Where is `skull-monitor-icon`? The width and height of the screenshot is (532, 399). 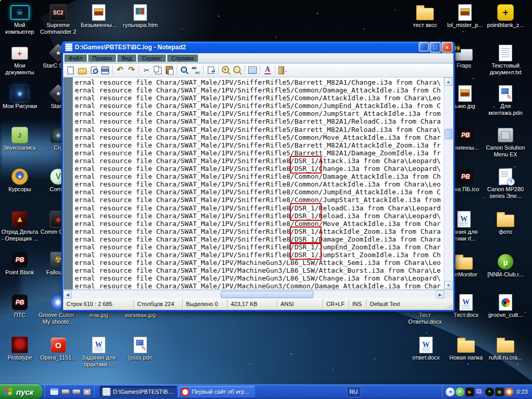 skull-monitor-icon is located at coordinates (20, 12).